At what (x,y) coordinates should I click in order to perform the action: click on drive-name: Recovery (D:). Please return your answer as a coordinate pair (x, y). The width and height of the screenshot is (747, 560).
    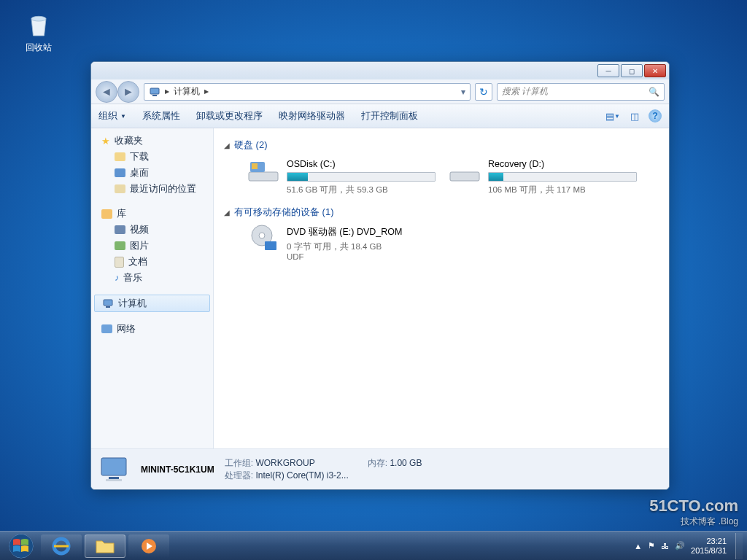
    Looking at the image, I should click on (562, 164).